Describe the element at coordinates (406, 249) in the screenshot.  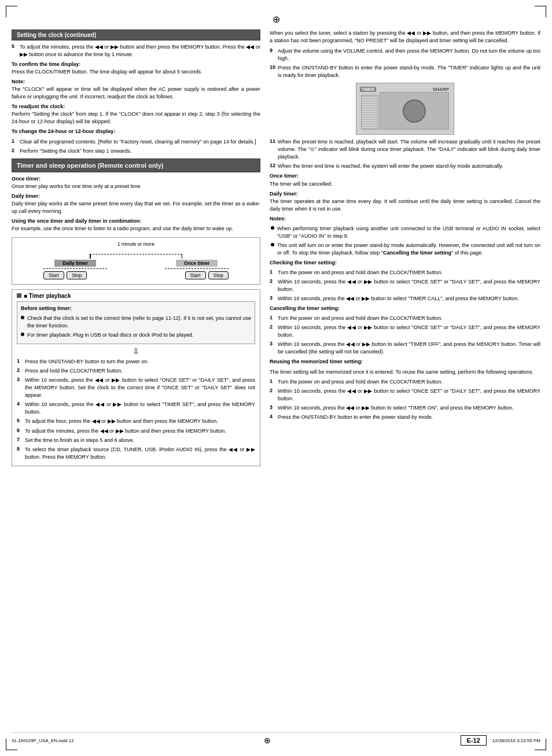
I see `right-note-2: This unit will turn on or enter the powe…` at that location.